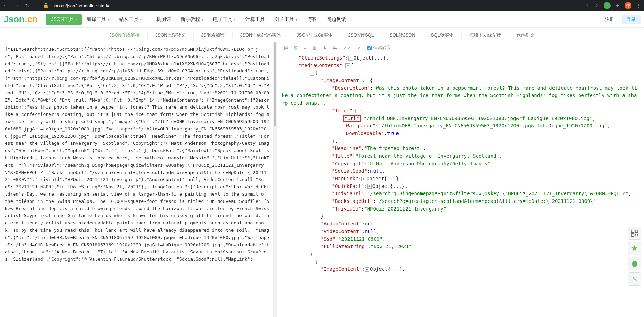 The width and height of the screenshot is (644, 317). What do you see at coordinates (587, 6) in the screenshot?
I see `share-icon: ⇧` at bounding box center [587, 6].